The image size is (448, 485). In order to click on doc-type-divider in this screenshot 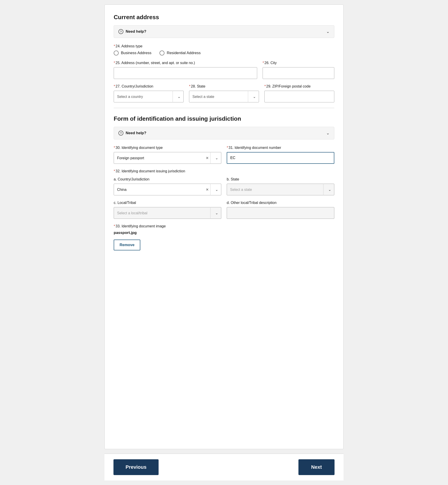, I will do `click(210, 158)`.